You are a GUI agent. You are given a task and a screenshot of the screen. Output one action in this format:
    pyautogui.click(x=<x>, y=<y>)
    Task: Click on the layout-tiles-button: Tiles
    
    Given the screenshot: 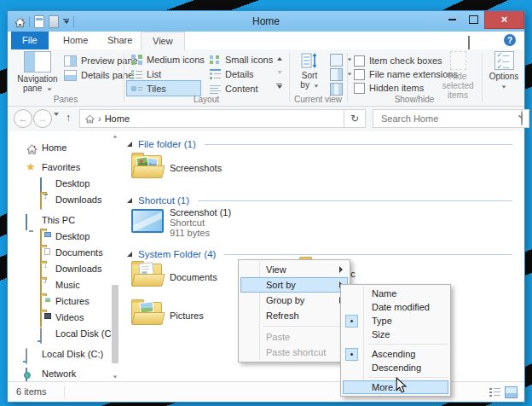 What is the action you would take?
    pyautogui.click(x=164, y=89)
    